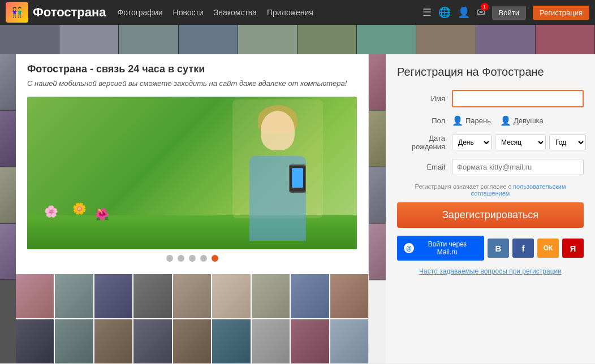 The image size is (595, 364). Describe the element at coordinates (421, 167) in the screenshot. I see `email-label: Email` at that location.